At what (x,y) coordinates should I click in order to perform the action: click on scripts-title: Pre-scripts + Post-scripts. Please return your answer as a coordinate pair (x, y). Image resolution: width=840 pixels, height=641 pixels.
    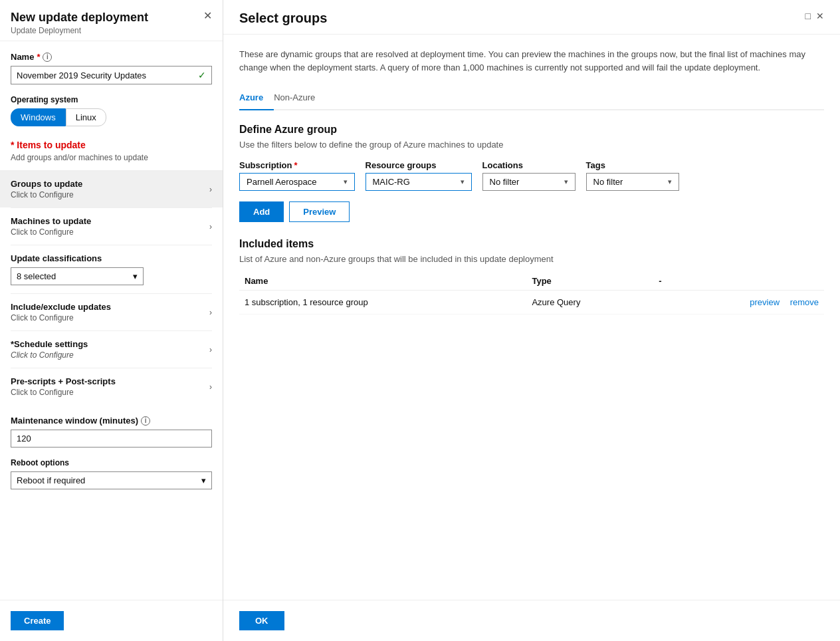
    Looking at the image, I should click on (63, 382).